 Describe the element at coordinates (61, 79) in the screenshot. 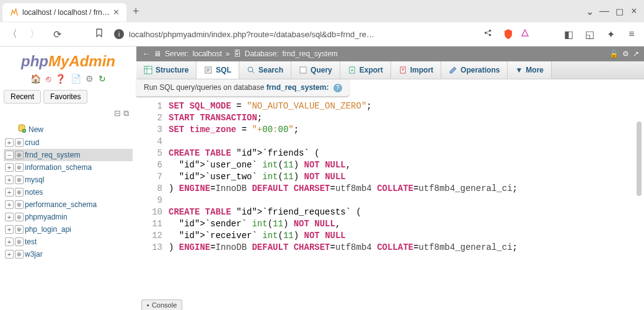

I see `docs-icon: ❓` at that location.